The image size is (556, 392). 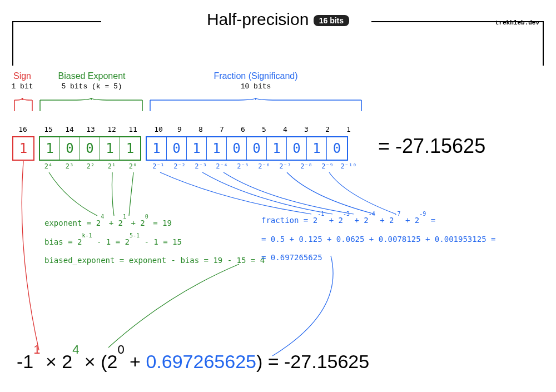 What do you see at coordinates (155, 224) in the screenshot?
I see `calc-line: exponent = 24 + 21 + 20 = 19` at bounding box center [155, 224].